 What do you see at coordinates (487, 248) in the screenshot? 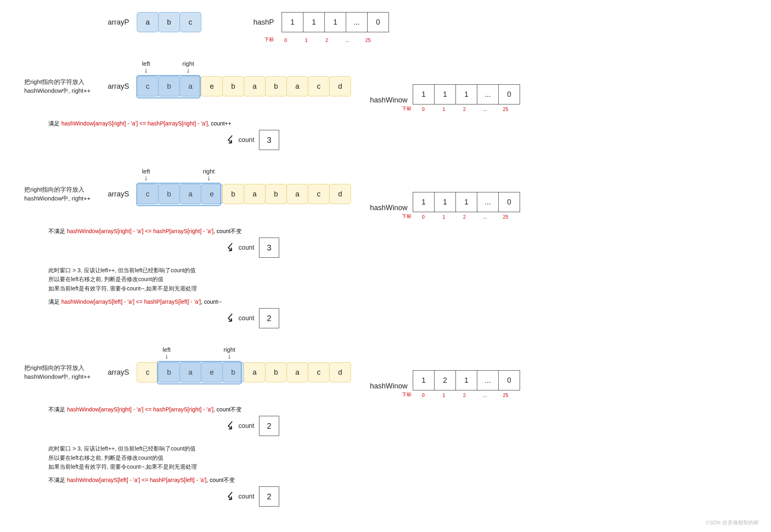
I see `count-row: ↳ count 3` at bounding box center [487, 248].